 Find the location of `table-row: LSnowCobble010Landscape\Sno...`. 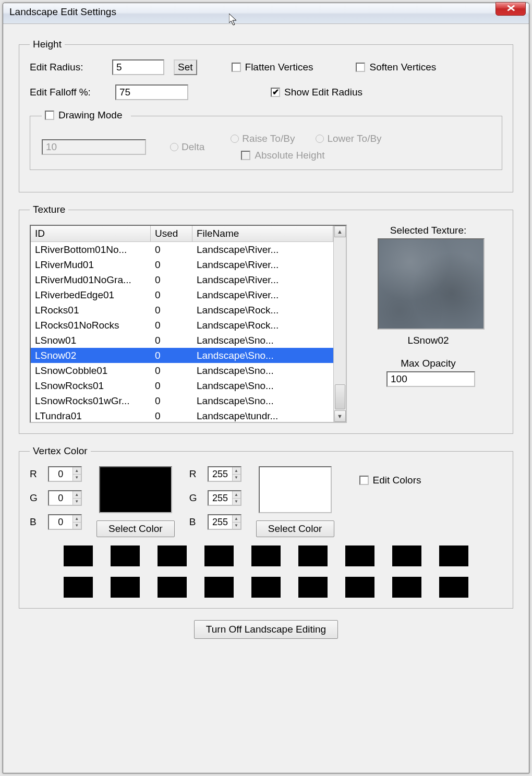

table-row: LSnowCobble010Landscape\Sno... is located at coordinates (182, 370).